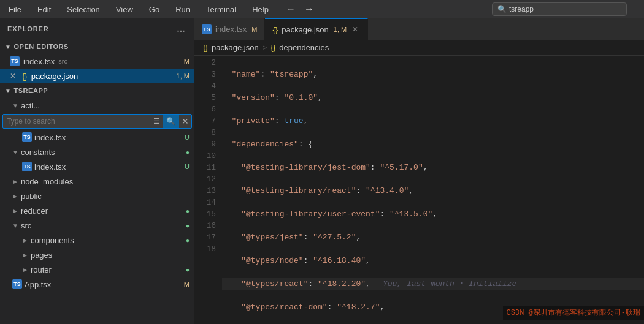 The height and width of the screenshot is (324, 644). I want to click on search-execute-button: 🔍, so click(171, 121).